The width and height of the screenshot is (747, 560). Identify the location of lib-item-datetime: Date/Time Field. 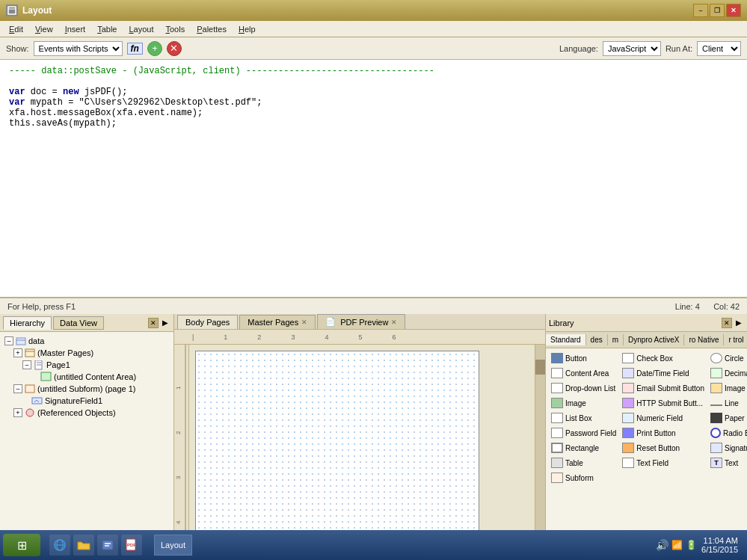
(663, 373).